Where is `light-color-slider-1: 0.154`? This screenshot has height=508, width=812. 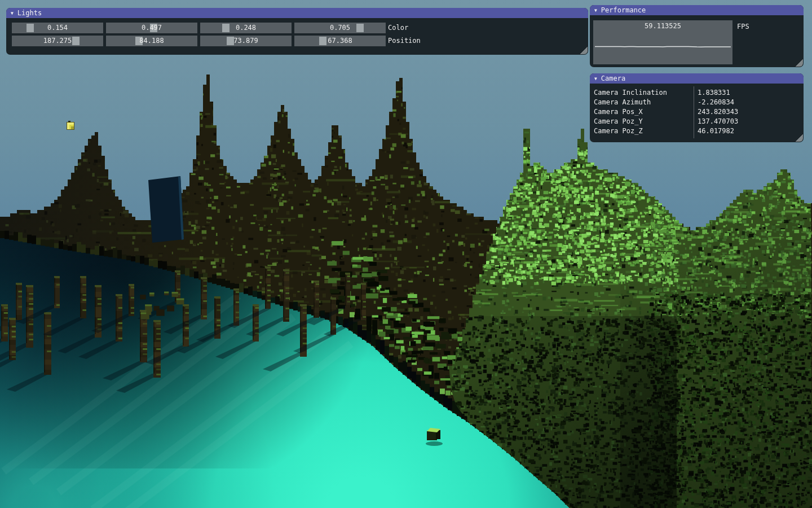
light-color-slider-1: 0.154 is located at coordinates (58, 28).